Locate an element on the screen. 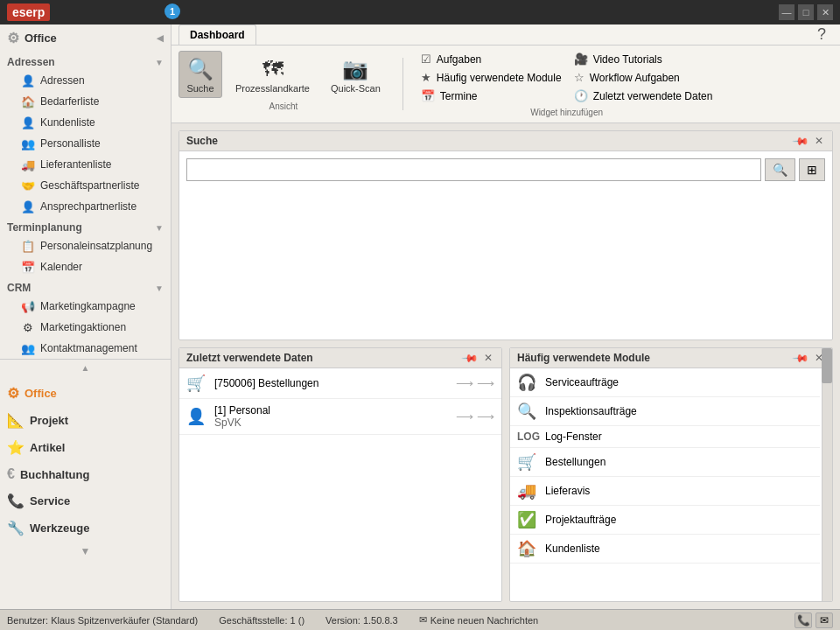  recent-item-actions: ⟶ ⟶ is located at coordinates (475, 383).